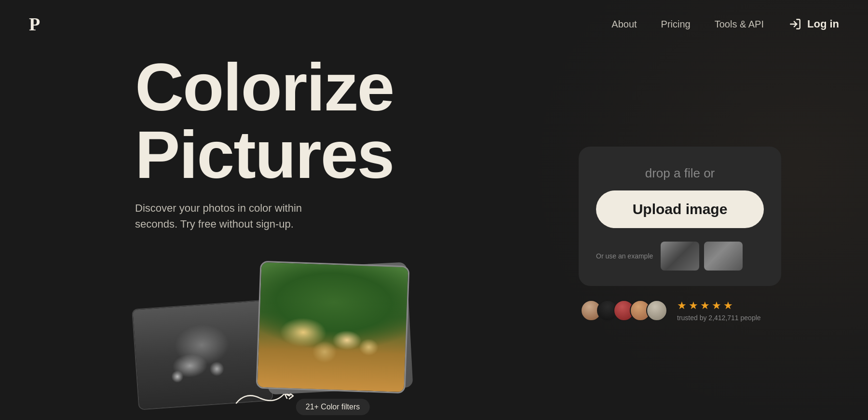 The image size is (868, 420). I want to click on example-label: Or use an example, so click(624, 256).